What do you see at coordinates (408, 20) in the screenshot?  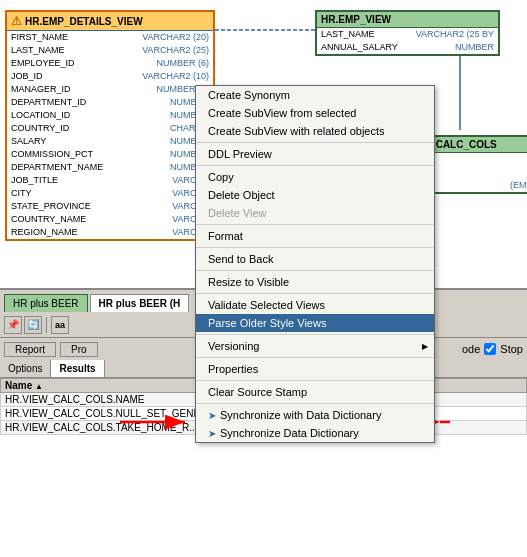 I see `emp-view-header: HR.EMP_VIEW` at bounding box center [408, 20].